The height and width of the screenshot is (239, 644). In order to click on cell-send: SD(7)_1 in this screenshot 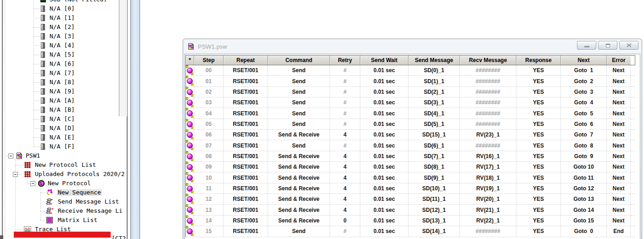, I will do `click(434, 156)`.